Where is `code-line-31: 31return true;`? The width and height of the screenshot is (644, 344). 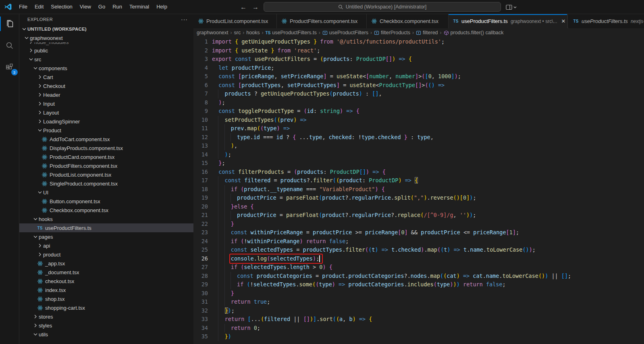
code-line-31: 31return true; is located at coordinates (419, 302).